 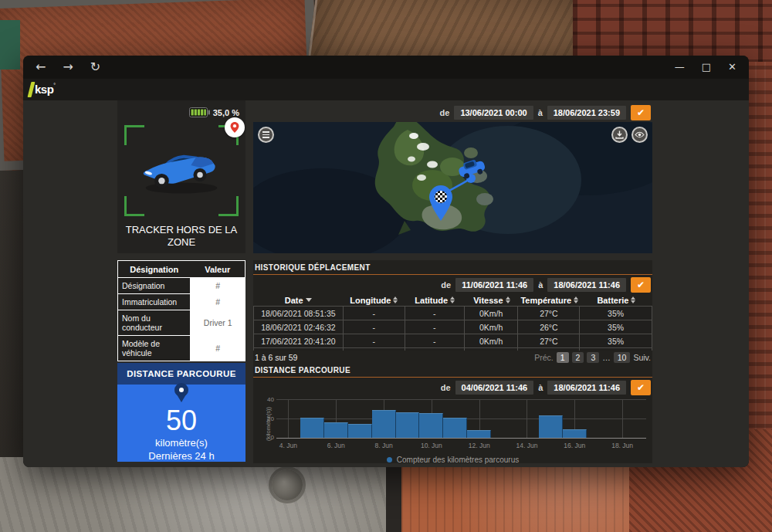 I want to click on history-column-header: Date, so click(x=298, y=300).